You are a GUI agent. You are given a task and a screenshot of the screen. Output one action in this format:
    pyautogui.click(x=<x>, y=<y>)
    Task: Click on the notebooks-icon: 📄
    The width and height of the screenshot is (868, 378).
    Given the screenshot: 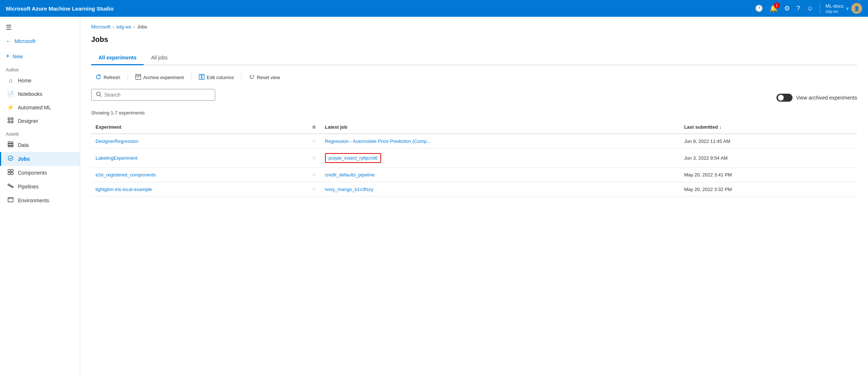 What is the action you would take?
    pyautogui.click(x=11, y=94)
    